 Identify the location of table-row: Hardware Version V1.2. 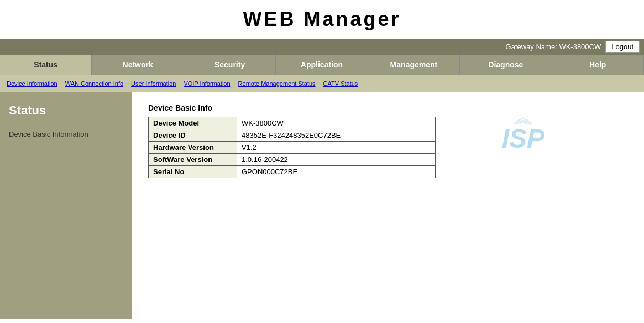
(292, 148).